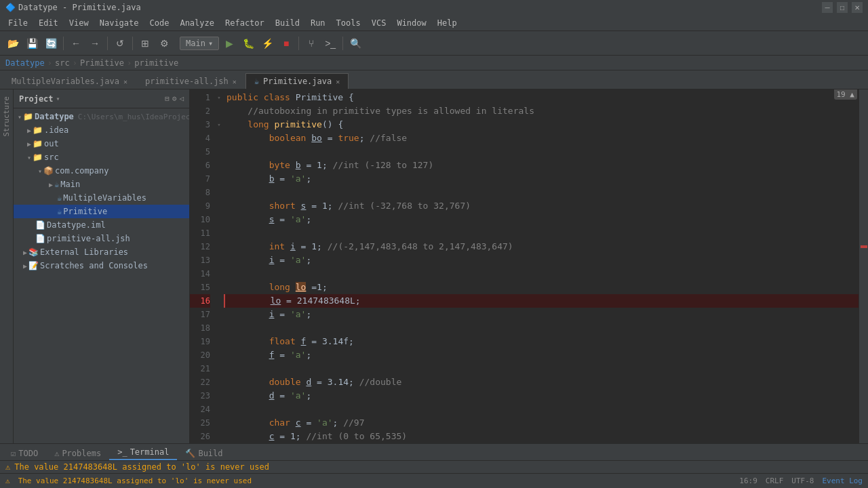  Describe the element at coordinates (541, 301) in the screenshot. I see `code-line-16: lo = 2147483648L;` at that location.